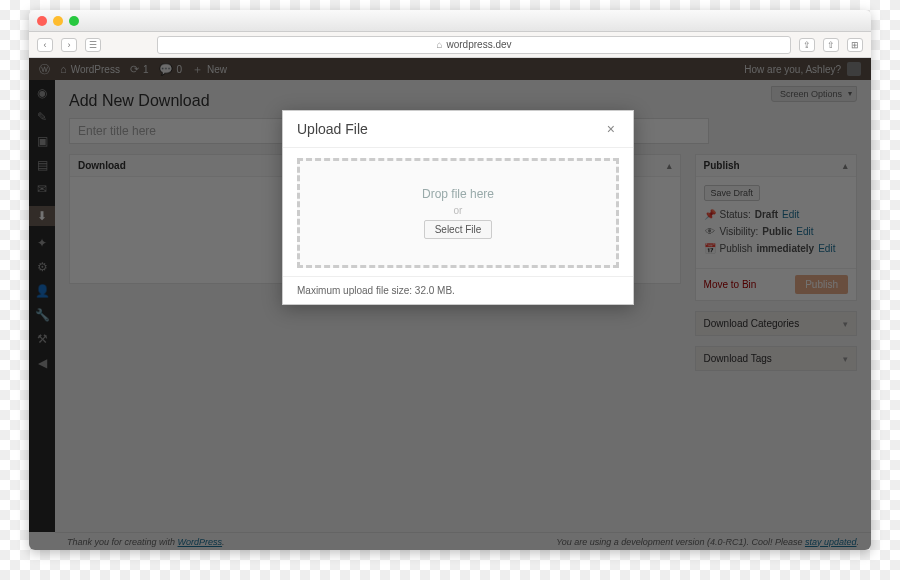  Describe the element at coordinates (69, 45) in the screenshot. I see `forward-button: ›` at that location.